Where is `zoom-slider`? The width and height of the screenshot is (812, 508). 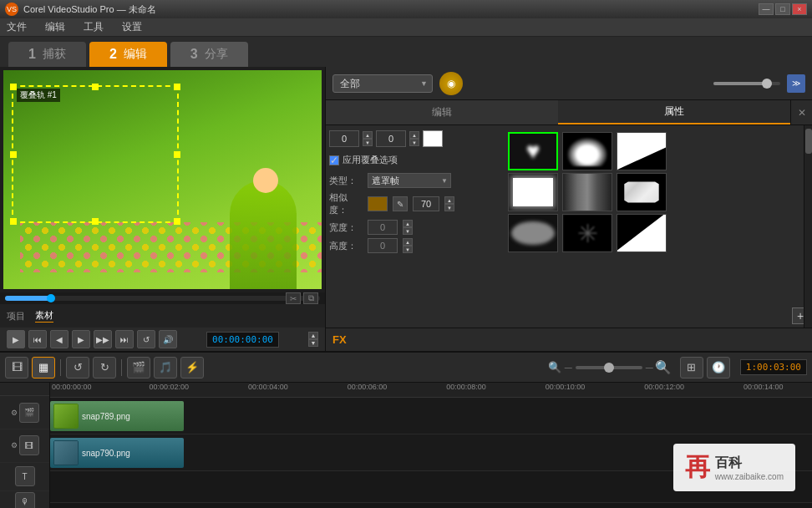 zoom-slider is located at coordinates (609, 368).